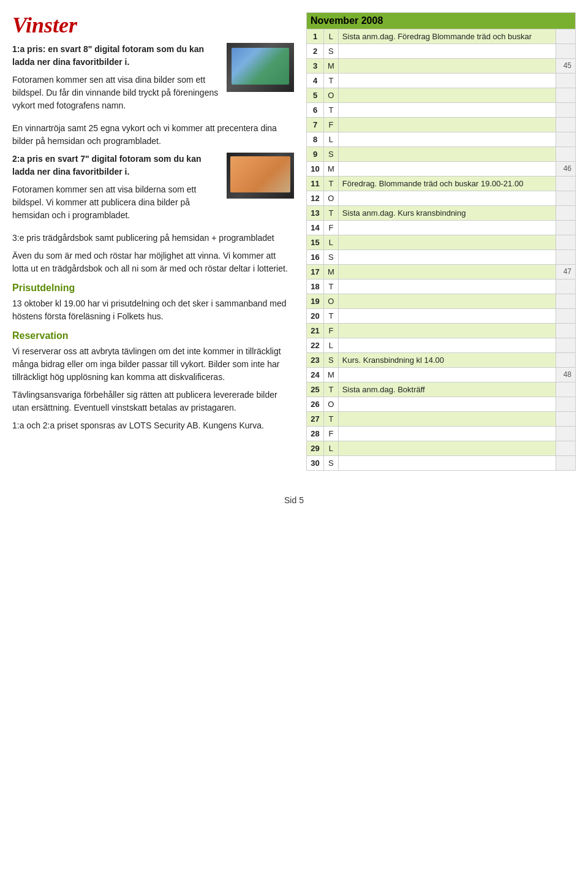 This screenshot has height=882, width=588. Describe the element at coordinates (153, 401) in the screenshot. I see `reservation-text2: Tävlingsansvariga förbehåller sig rätten…` at that location.